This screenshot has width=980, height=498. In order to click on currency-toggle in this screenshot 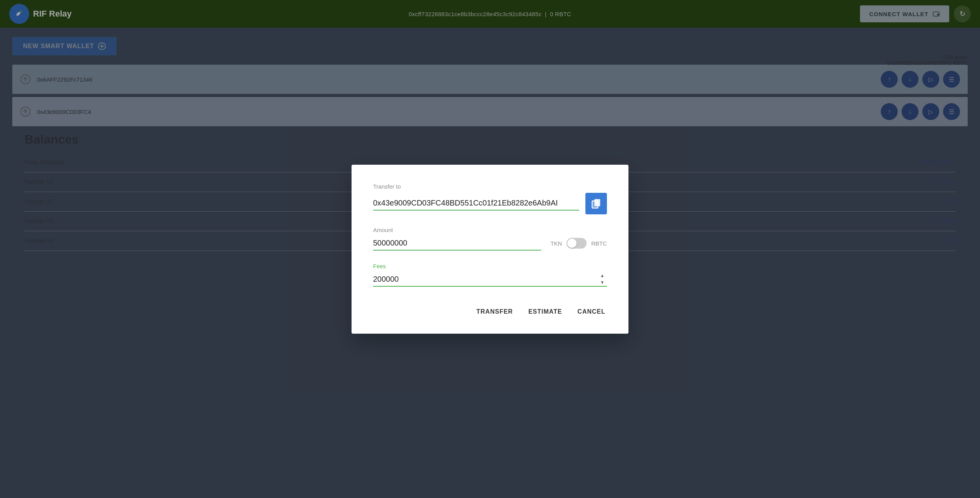, I will do `click(577, 243)`.